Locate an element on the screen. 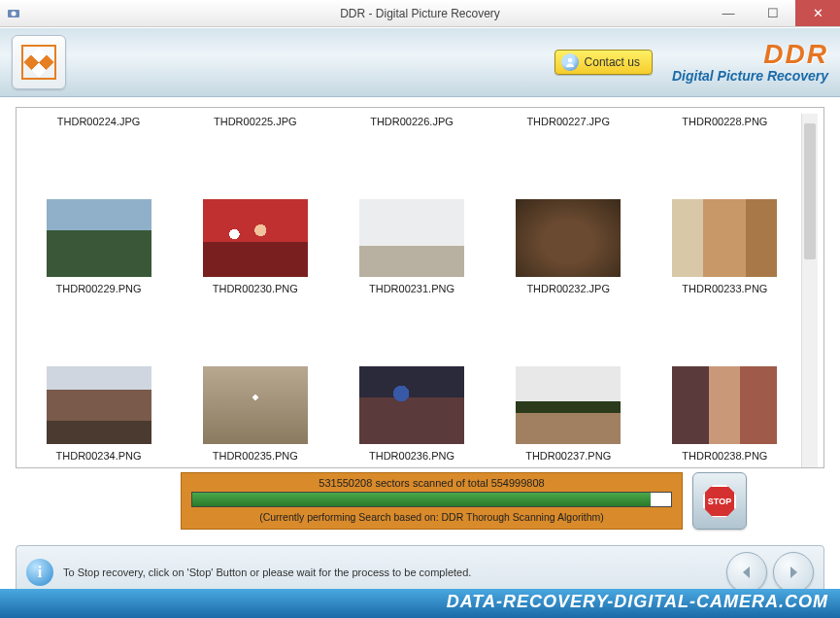  contact-label: Contact us is located at coordinates (612, 62).